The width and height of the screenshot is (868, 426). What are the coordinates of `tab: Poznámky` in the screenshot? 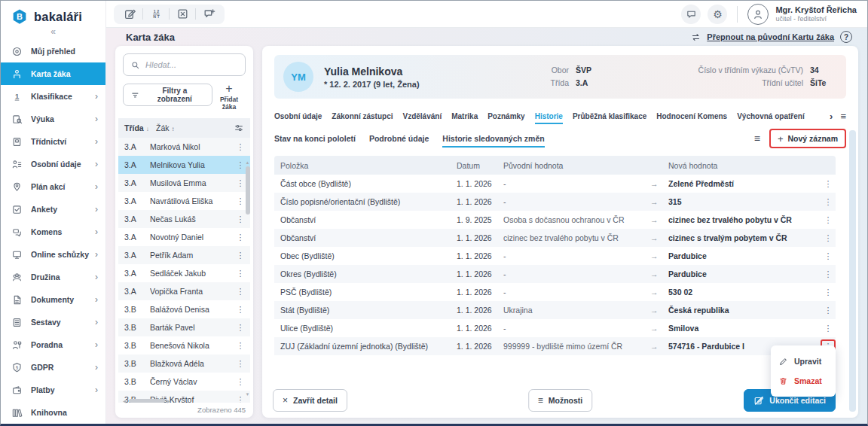 It's located at (506, 118).